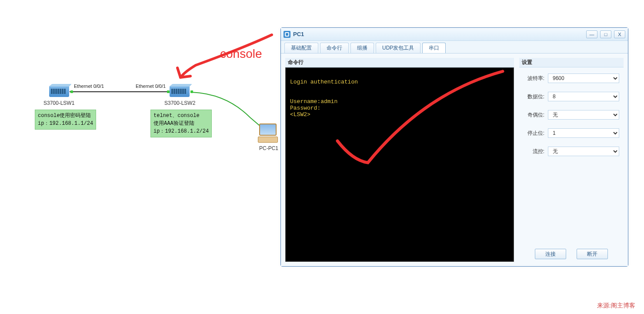 The image size is (644, 314). I want to click on tab-cmdline: 命令行, so click(334, 48).